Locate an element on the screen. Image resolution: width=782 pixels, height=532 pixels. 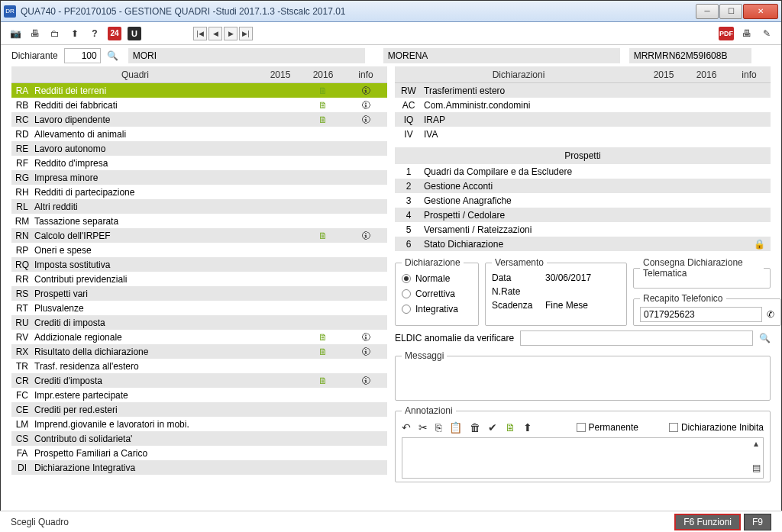
scroll-up-icon: ▴ is located at coordinates (756, 448).